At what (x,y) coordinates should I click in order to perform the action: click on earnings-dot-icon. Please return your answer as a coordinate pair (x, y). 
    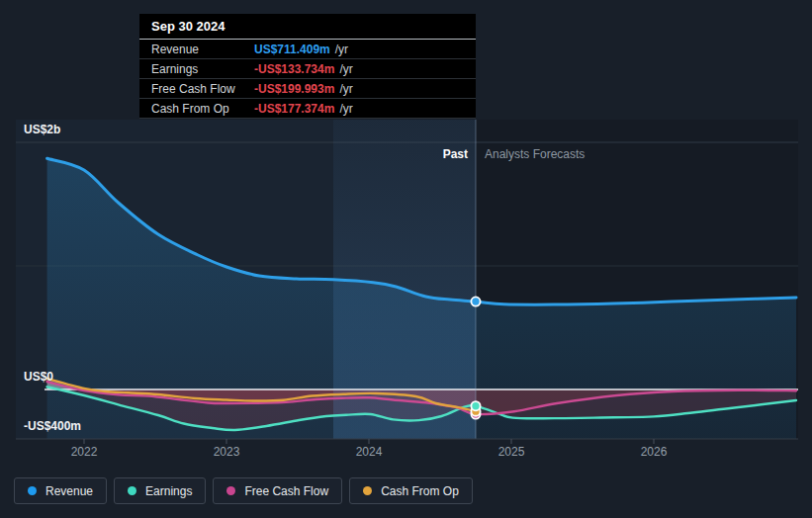
    Looking at the image, I should click on (133, 490).